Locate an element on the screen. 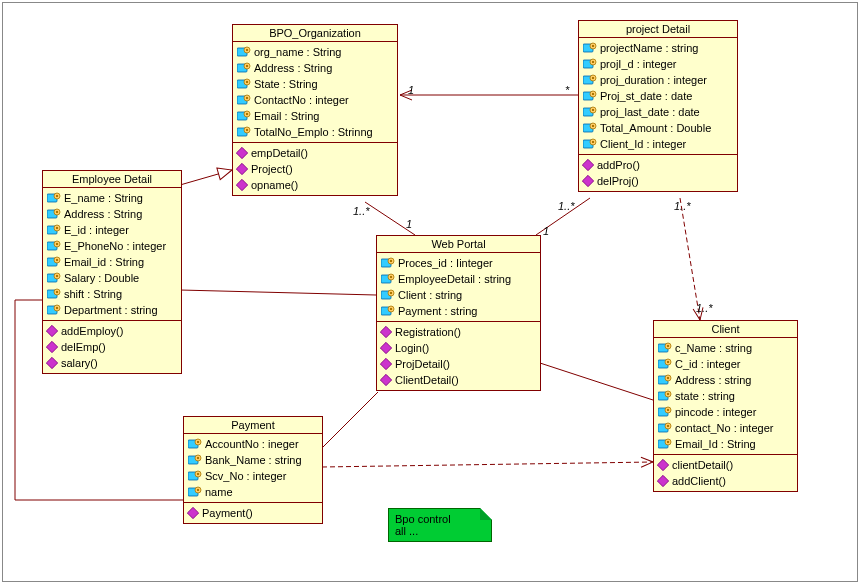  attribute-row: E_PhoneNo : integer is located at coordinates (112, 246).